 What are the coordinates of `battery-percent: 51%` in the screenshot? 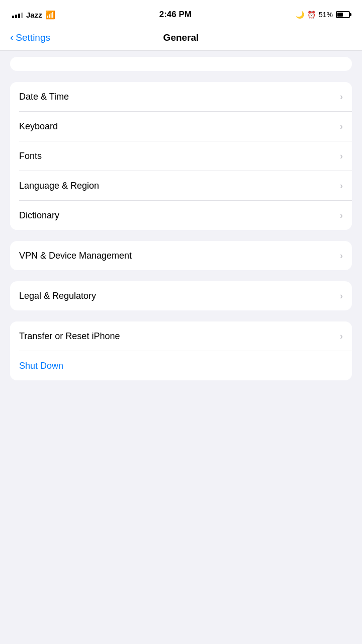 It's located at (326, 15).